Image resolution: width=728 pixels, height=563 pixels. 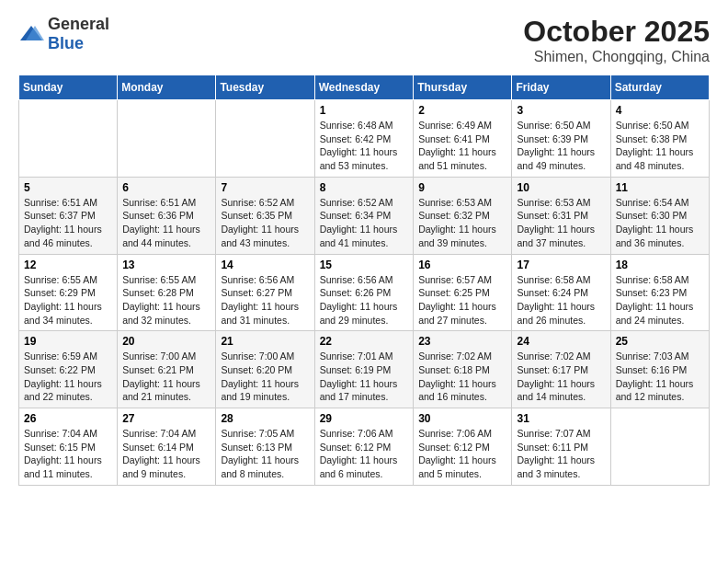 What do you see at coordinates (660, 341) in the screenshot?
I see `day-number: 25` at bounding box center [660, 341].